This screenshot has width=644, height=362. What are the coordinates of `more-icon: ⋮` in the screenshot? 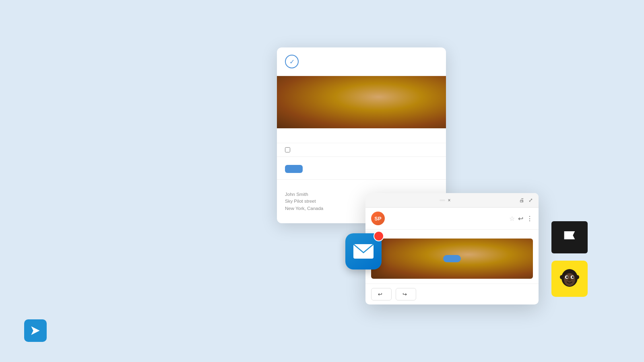 It's located at (530, 219).